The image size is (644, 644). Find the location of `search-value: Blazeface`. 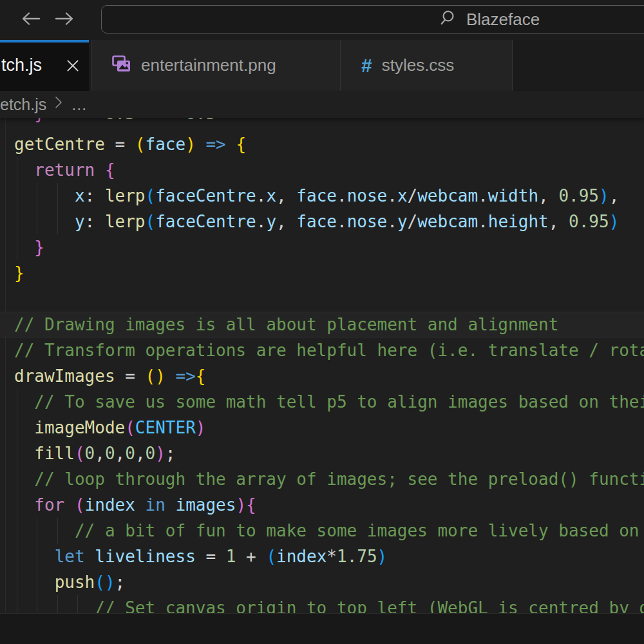

search-value: Blazeface is located at coordinates (503, 19).